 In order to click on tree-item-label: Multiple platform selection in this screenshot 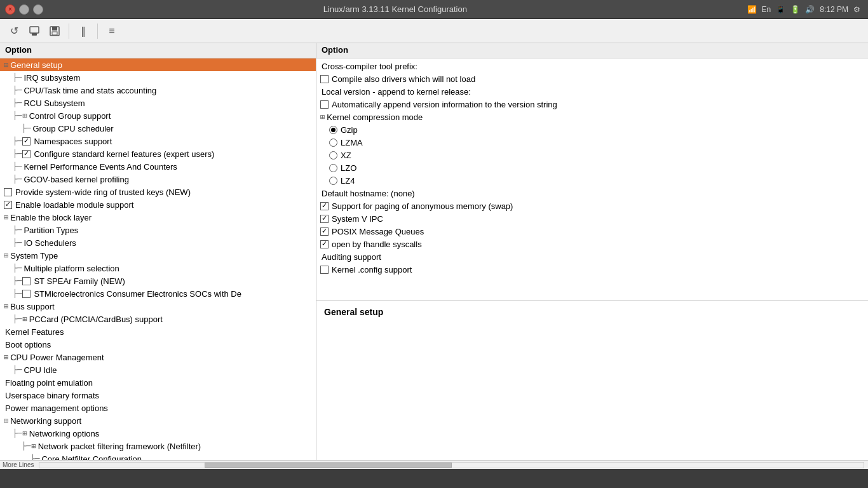, I will do `click(71, 268)`.